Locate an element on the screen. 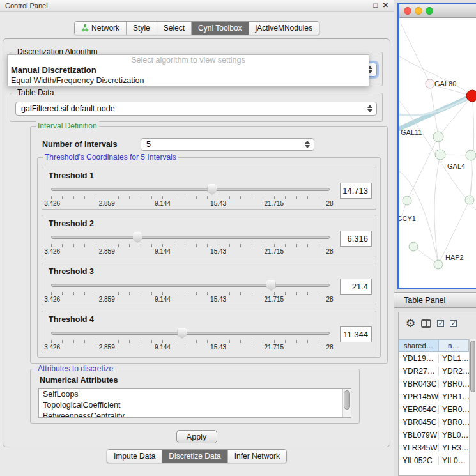  table-row: YDR27…YDR2… is located at coordinates (434, 371).